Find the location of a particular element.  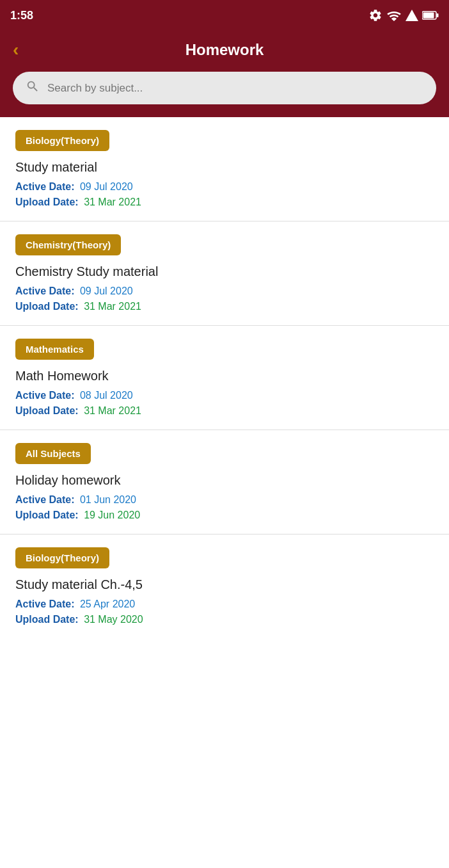

subject-badge: All Subjects is located at coordinates (53, 453).